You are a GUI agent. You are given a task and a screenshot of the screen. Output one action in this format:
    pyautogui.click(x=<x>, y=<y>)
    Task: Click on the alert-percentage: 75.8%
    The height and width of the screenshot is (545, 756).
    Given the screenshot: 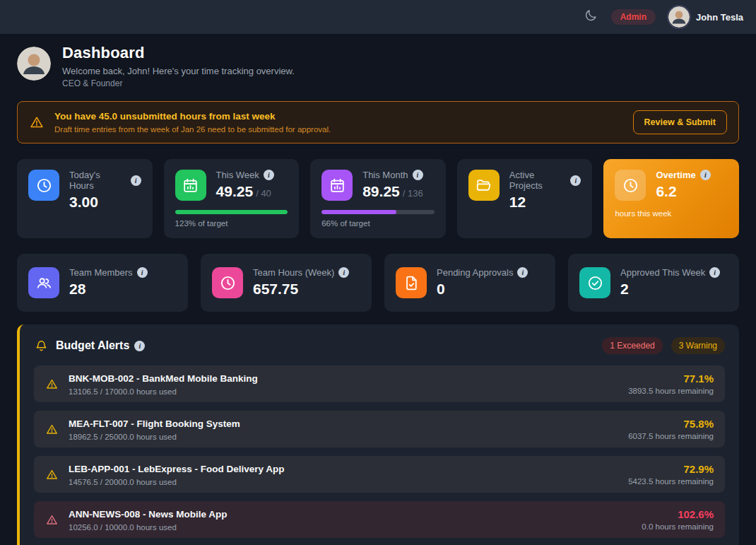 What is the action you would take?
    pyautogui.click(x=671, y=424)
    